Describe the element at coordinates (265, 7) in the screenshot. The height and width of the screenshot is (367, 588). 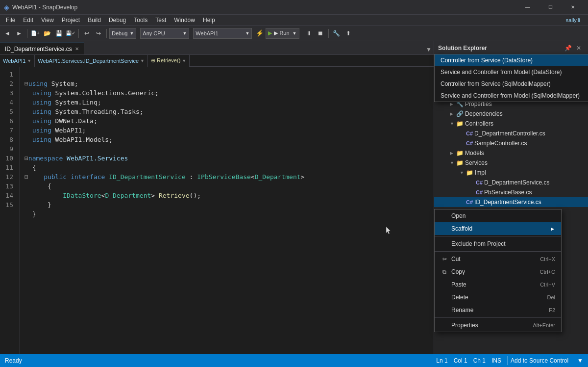
I see `window-title: WebAPI1 - SnapDevelop` at that location.